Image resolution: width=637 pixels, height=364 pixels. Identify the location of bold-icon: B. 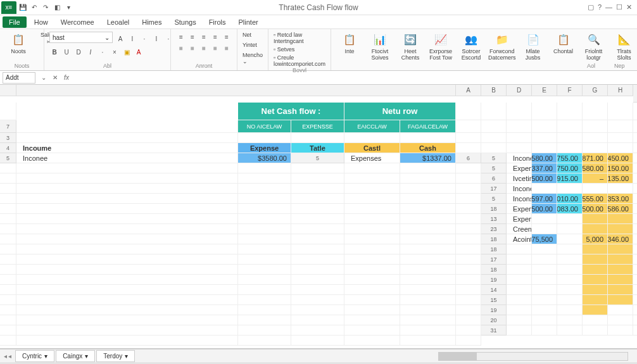
(54, 52).